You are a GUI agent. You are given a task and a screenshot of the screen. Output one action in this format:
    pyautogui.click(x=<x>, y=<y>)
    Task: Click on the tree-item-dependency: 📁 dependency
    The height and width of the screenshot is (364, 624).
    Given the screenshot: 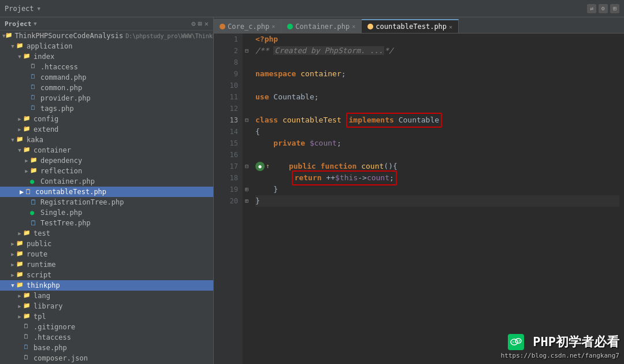 What is the action you would take?
    pyautogui.click(x=106, y=161)
    